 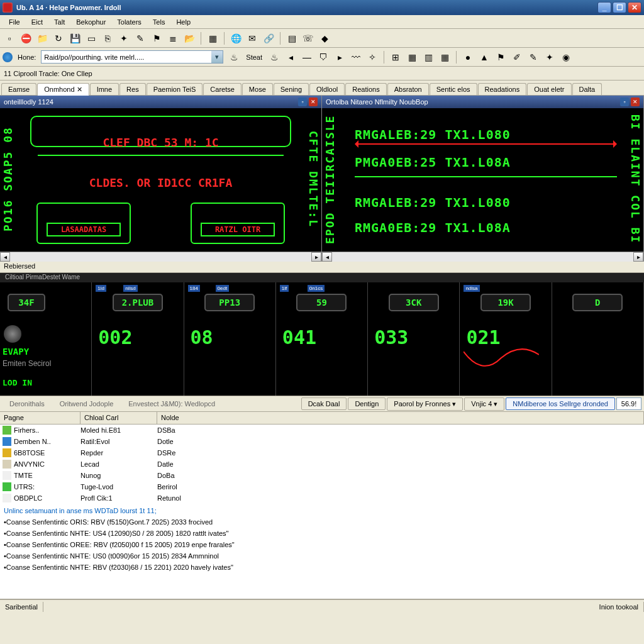 What do you see at coordinates (367, 404) in the screenshot?
I see `dentign-button: Dentign` at bounding box center [367, 404].